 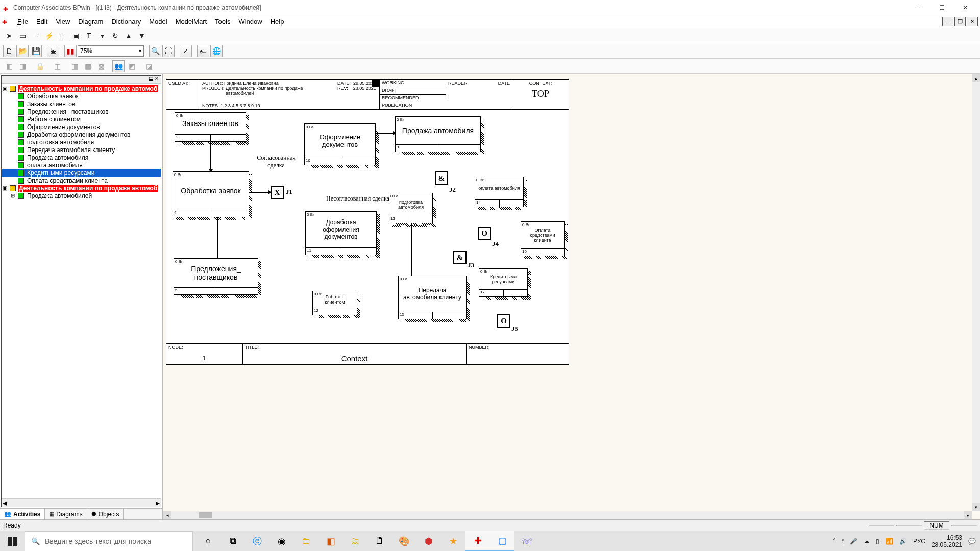 What do you see at coordinates (976, 293) in the screenshot?
I see `canvas-vscroll: ▴▾` at bounding box center [976, 293].